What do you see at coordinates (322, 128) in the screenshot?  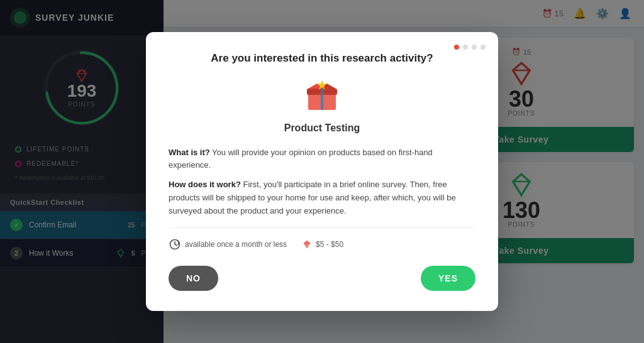 I see `modal-subtitle: Product Testing` at bounding box center [322, 128].